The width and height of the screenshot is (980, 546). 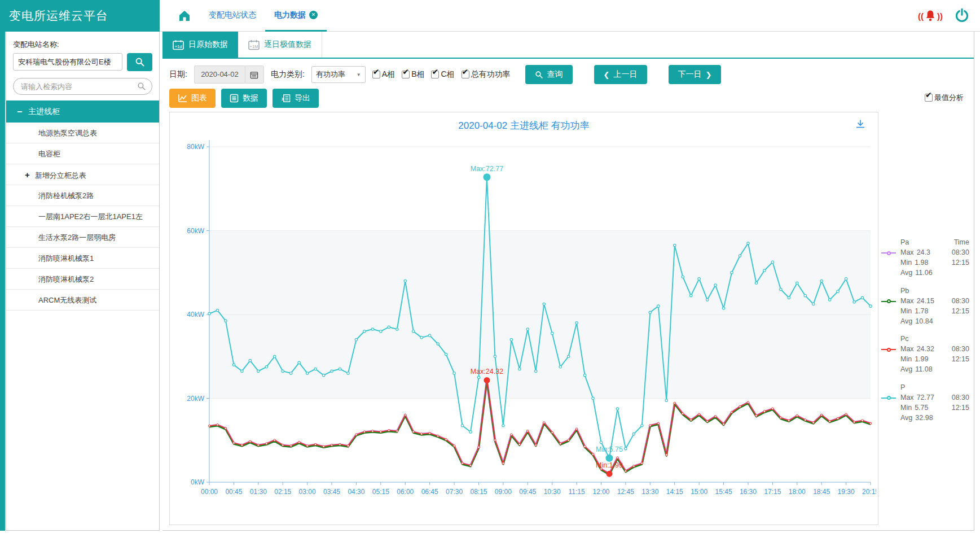 What do you see at coordinates (82, 86) in the screenshot?
I see `tree-search-input` at bounding box center [82, 86].